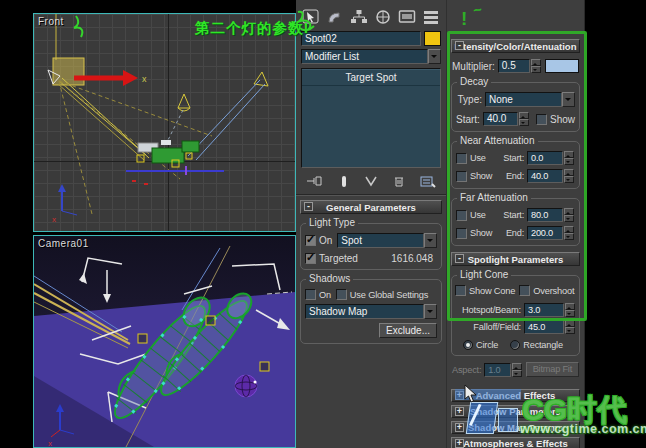 This screenshot has width=646, height=448. I want to click on tab-modify, so click(335, 18).